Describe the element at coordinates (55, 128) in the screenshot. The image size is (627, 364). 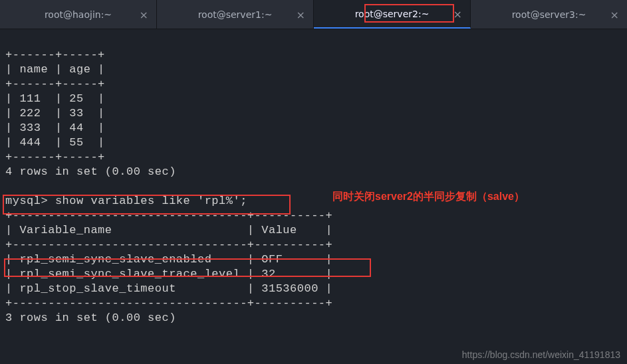
I see `table-row: | 333 | 44 |` at that location.